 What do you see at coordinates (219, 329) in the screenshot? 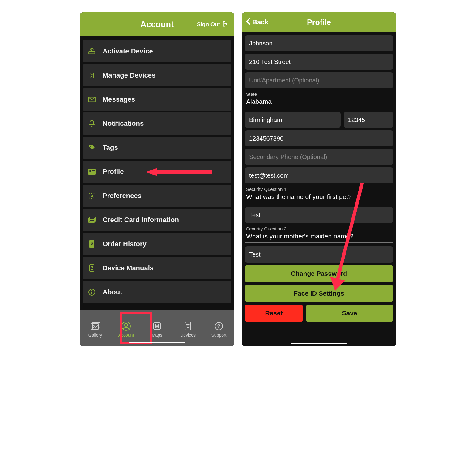
I see `nav-support: ? Support` at bounding box center [219, 329].